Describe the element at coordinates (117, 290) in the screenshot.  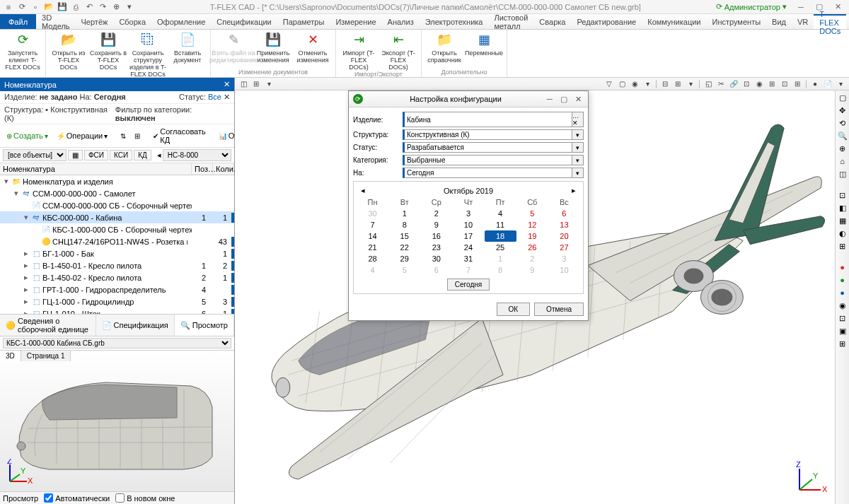
I see `tree-row: ▸⬚ГРТ-1-000 - Гидрораспределитель4` at that location.